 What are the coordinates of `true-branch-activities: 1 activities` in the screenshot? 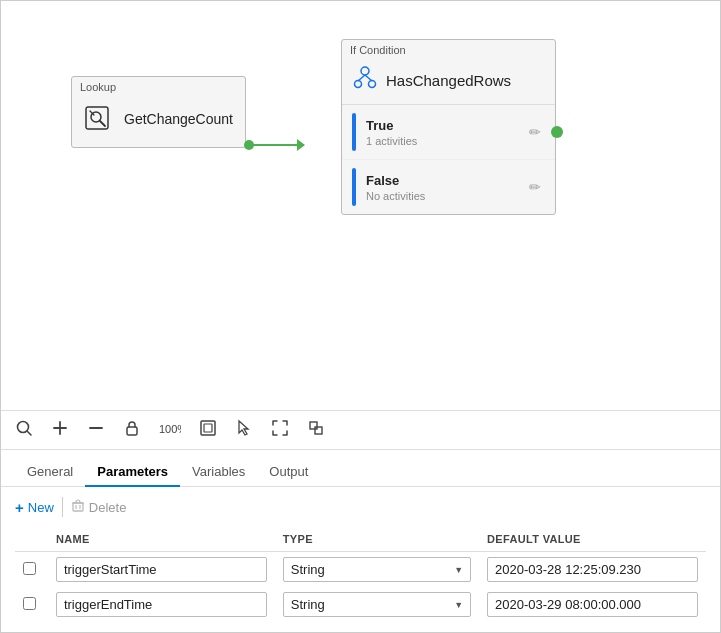 It's located at (446, 141).